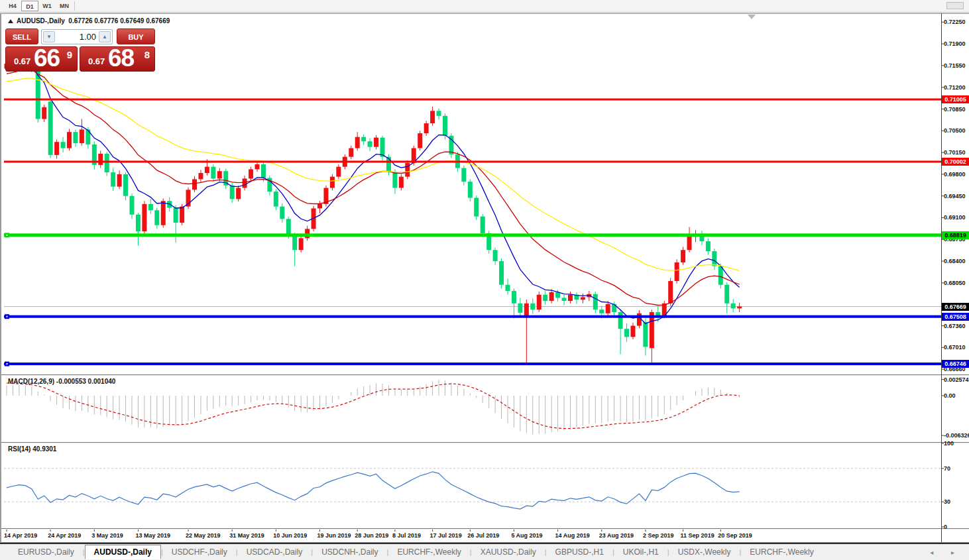  Describe the element at coordinates (956, 99) in the screenshot. I see `price-level-badge: 0.71005` at that location.